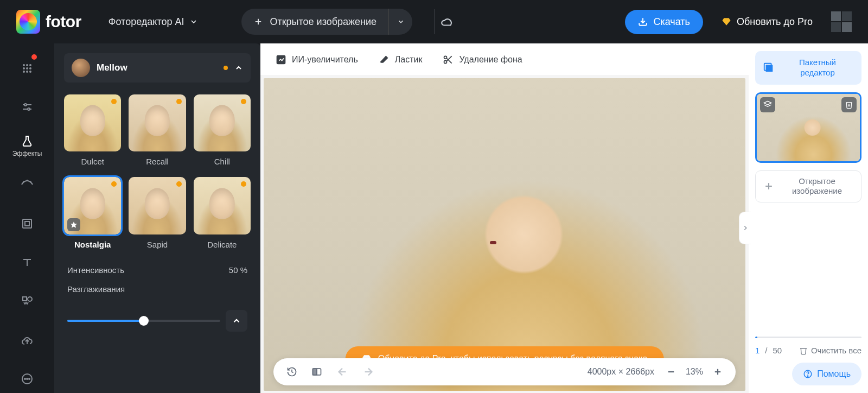 Image resolution: width=868 pixels, height=393 pixels. Describe the element at coordinates (95, 270) in the screenshot. I see `intensity-label: Интенсивность` at that location.